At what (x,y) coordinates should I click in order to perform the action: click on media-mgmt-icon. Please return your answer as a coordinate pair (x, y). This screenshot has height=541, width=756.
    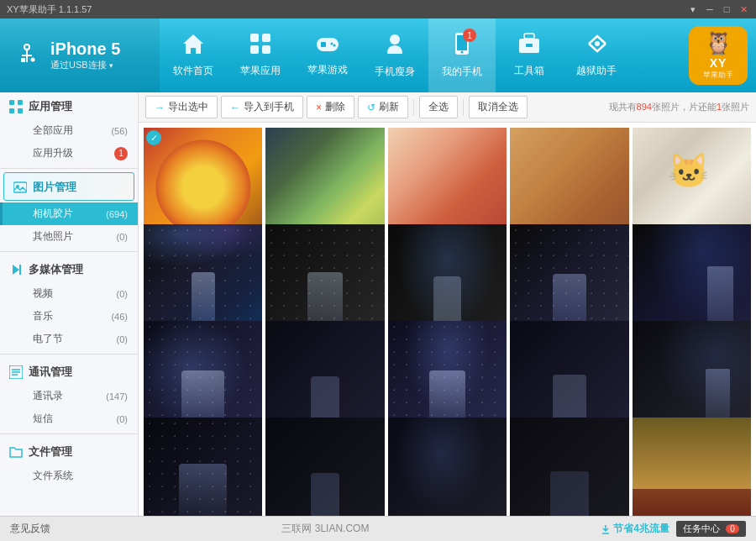
    Looking at the image, I should click on (16, 270).